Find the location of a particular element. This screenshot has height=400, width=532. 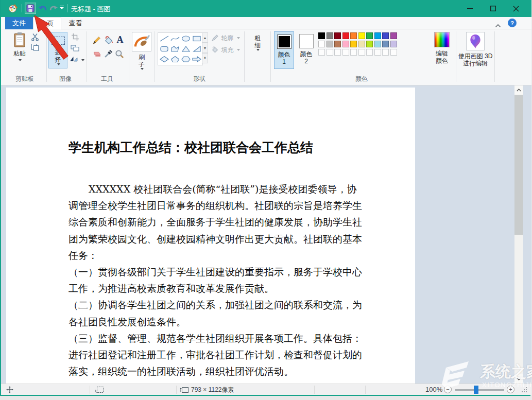

undo-button is located at coordinates (43, 9).